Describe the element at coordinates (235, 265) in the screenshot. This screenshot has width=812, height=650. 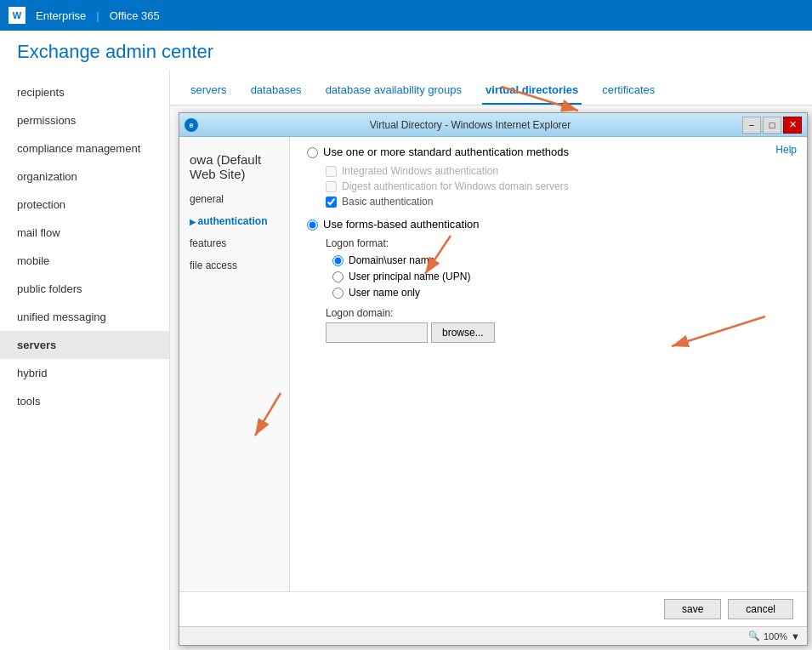
I see `dialog-nav-fileaccess: file access` at that location.